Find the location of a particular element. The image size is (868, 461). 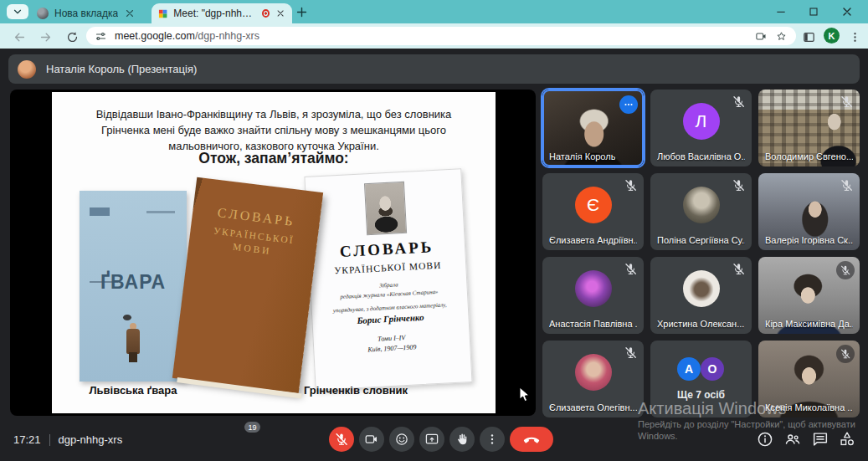

mouse-cursor is located at coordinates (524, 395).